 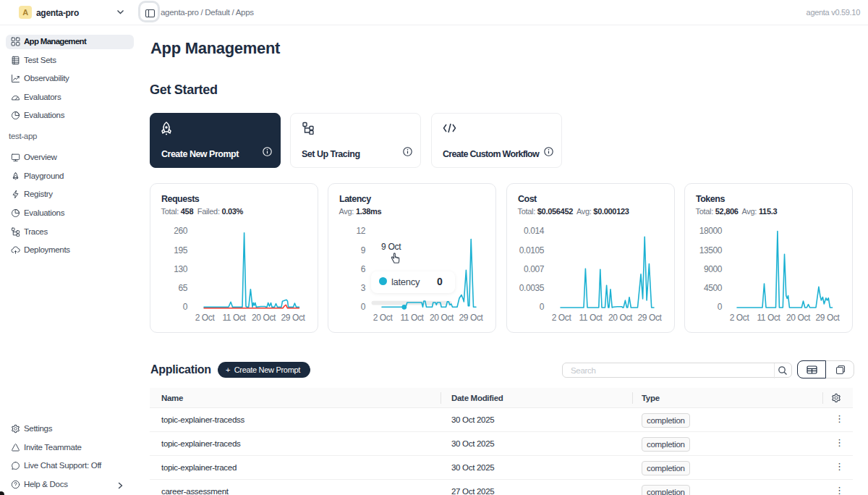 What do you see at coordinates (181, 231) in the screenshot?
I see `svg-text: 260` at bounding box center [181, 231].